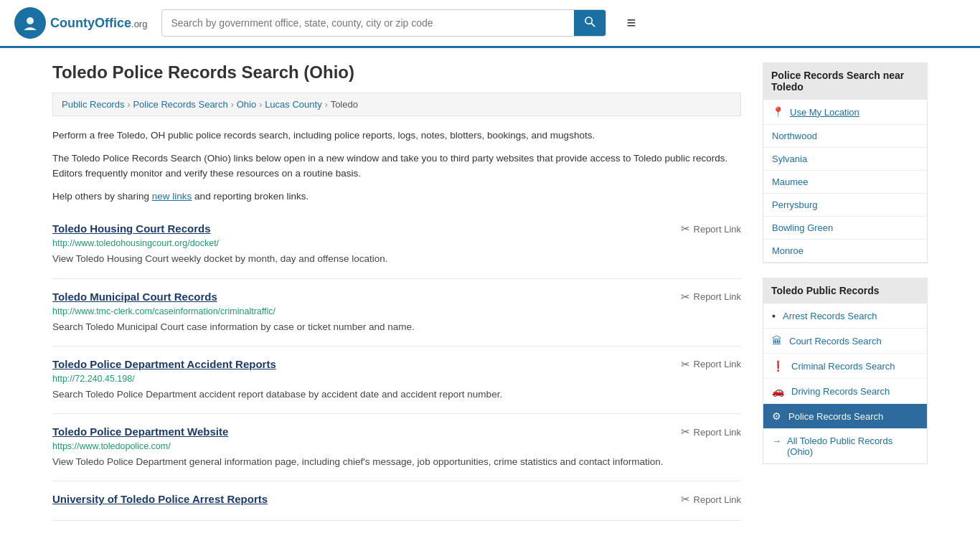  Describe the element at coordinates (397, 245) in the screenshot. I see `result-item-0: Toledo Housing Court Records ✂ Report Li…` at that location.